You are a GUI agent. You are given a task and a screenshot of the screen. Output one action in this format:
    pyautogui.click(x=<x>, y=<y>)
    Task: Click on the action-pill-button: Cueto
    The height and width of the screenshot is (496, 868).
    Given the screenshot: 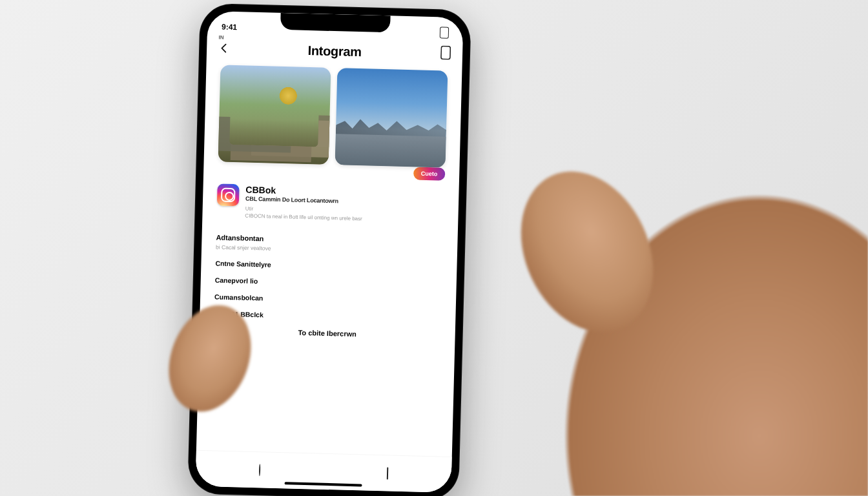 What is the action you would take?
    pyautogui.click(x=429, y=173)
    